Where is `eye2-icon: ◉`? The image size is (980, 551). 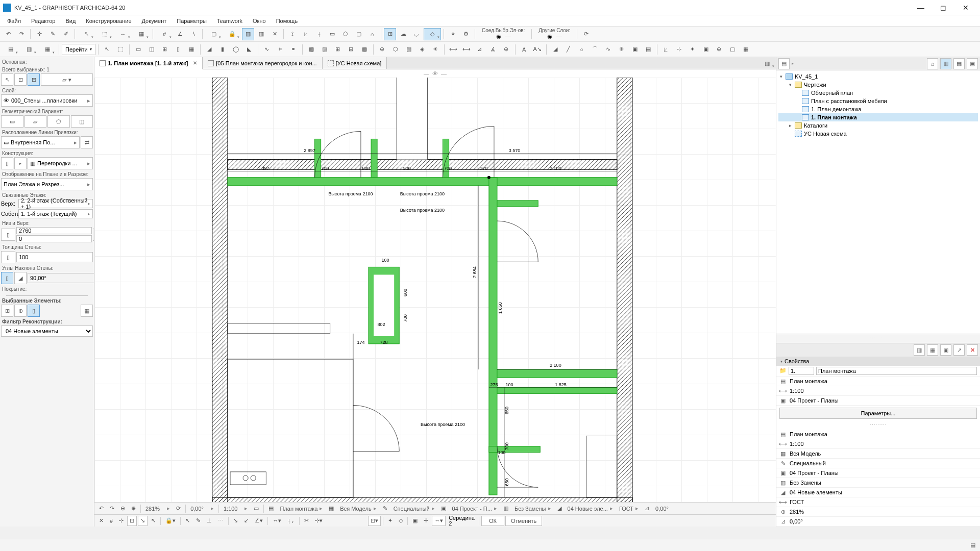 eye2-icon: ◉ is located at coordinates (550, 37).